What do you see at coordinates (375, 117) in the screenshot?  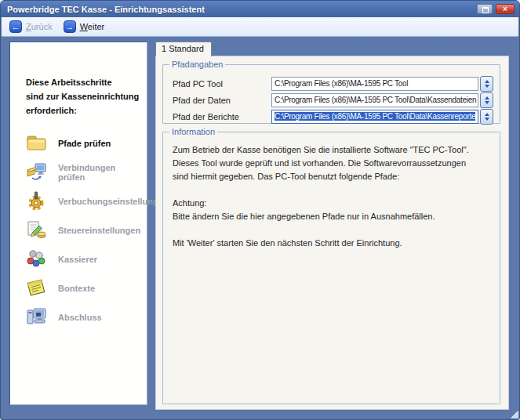 I see `berichte-path-input: C:\Program Files (x86)\MA-1595 PC Tool\D…` at bounding box center [375, 117].